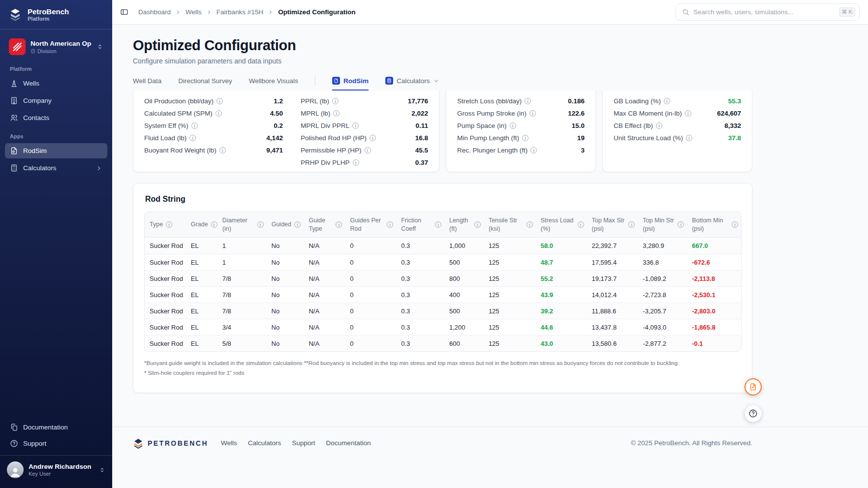  Describe the element at coordinates (753, 413) in the screenshot. I see `help-button` at that location.